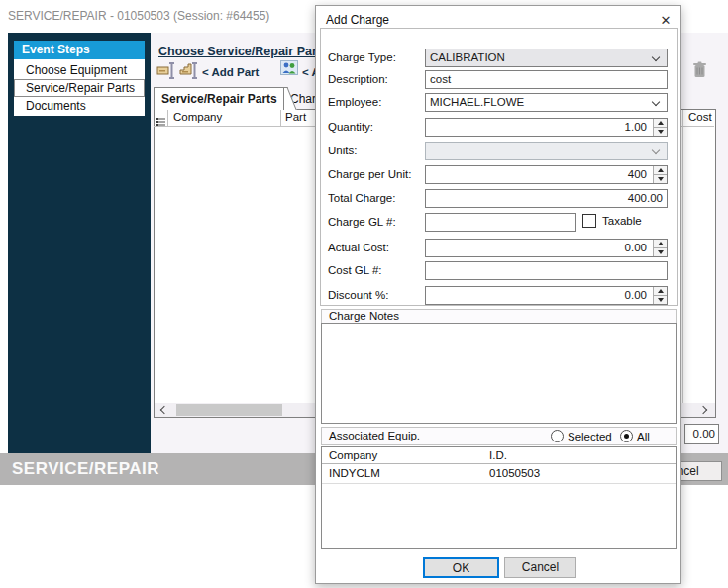  I want to click on actual-cost-label: Actual Cost:, so click(375, 247).